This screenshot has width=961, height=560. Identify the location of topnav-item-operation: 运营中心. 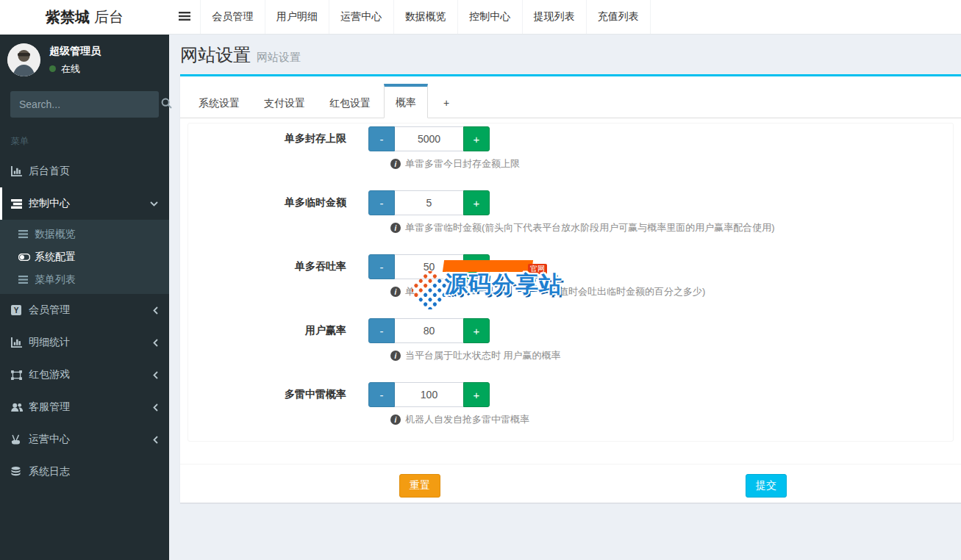
(361, 17).